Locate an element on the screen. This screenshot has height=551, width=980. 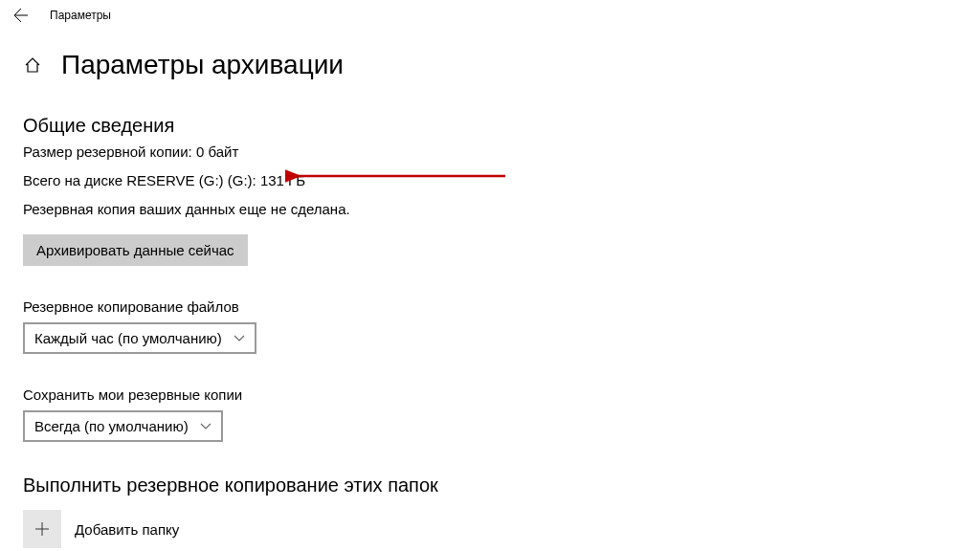
add-folder-button is located at coordinates (42, 529).